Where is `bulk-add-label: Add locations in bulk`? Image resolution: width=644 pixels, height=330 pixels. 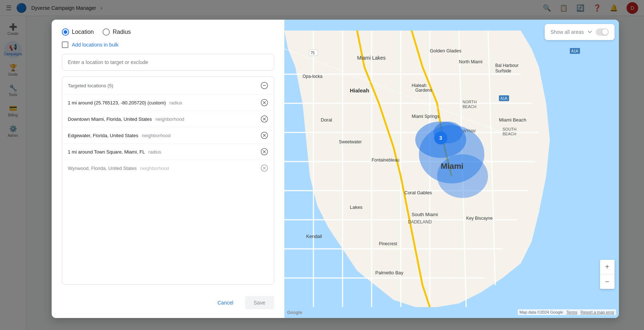 bulk-add-label: Add locations in bulk is located at coordinates (95, 45).